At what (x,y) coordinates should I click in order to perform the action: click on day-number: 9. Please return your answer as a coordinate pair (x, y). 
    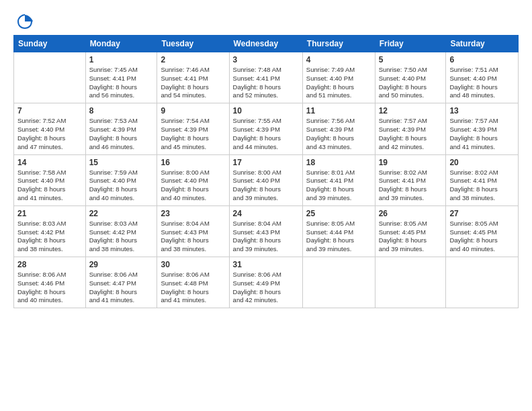
    Looking at the image, I should click on (193, 111).